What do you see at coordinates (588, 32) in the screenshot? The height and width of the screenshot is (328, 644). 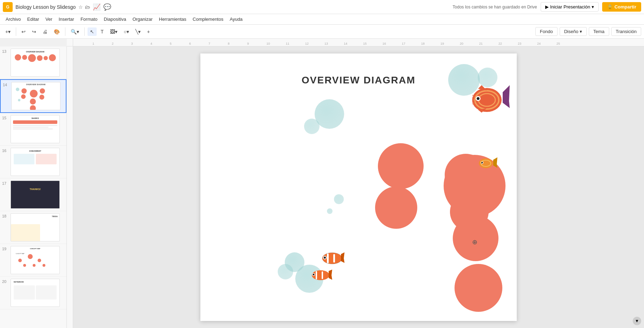 I see `toolbar-right: Fondo Diseño ▾ Tema Transición` at bounding box center [588, 32].